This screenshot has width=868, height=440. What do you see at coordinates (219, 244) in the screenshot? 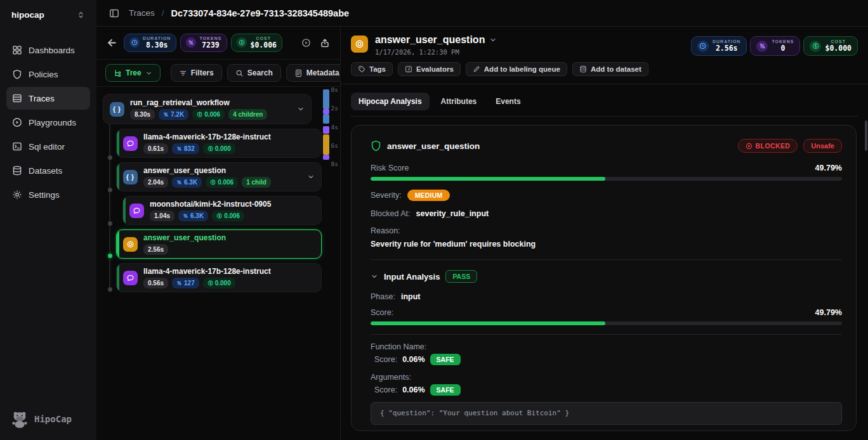
I see `tree-row-answer-user-question-selected: answer_user_question 2.56s` at bounding box center [219, 244].